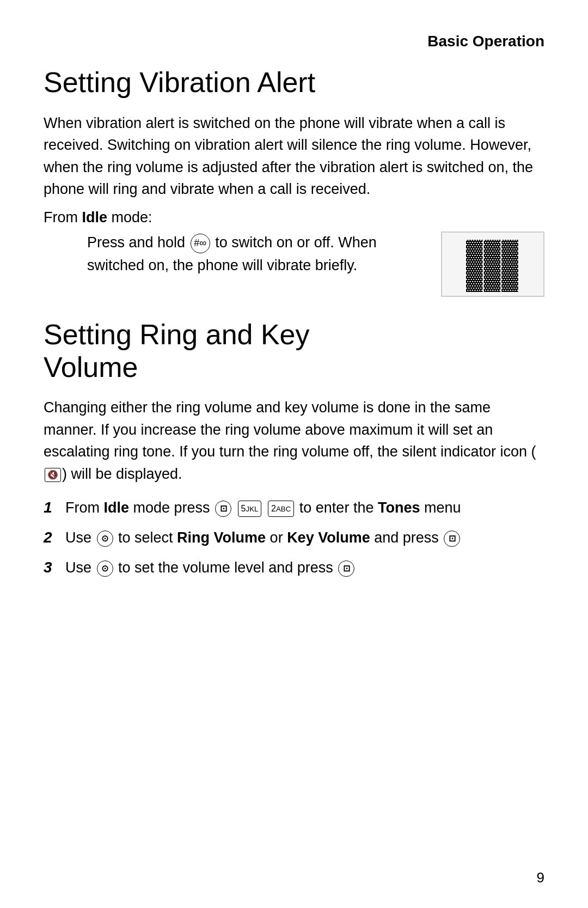 This screenshot has height=908, width=588. What do you see at coordinates (316, 264) in the screenshot?
I see `vibration-instruction: Press and hold #∞ to switch on or off. W…` at bounding box center [316, 264].